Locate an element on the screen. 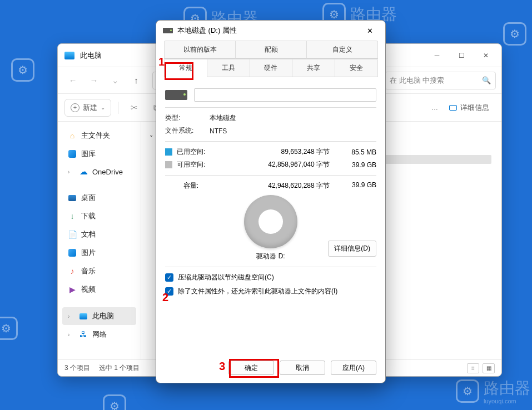  type-label: 类型: is located at coordinates (187, 118).